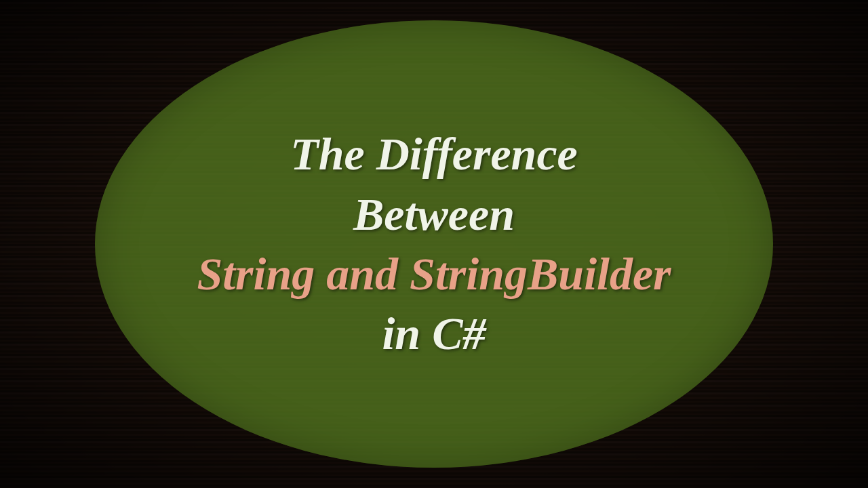  Describe the element at coordinates (434, 274) in the screenshot. I see `title-line-3: String and StringBuilder` at that location.